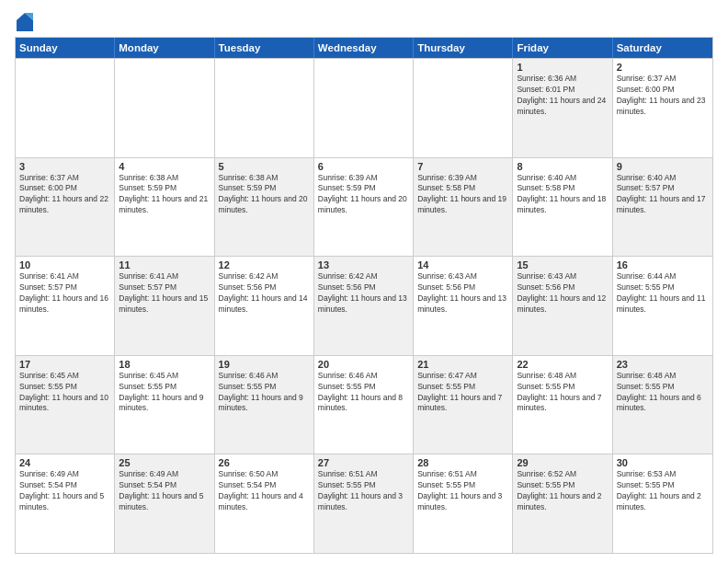 The image size is (728, 563). What do you see at coordinates (265, 208) in the screenshot?
I see `cal-cell-5: 5Sunrise: 6:38 AM Sunset: 5:59 PM Daylig…` at bounding box center [265, 208].